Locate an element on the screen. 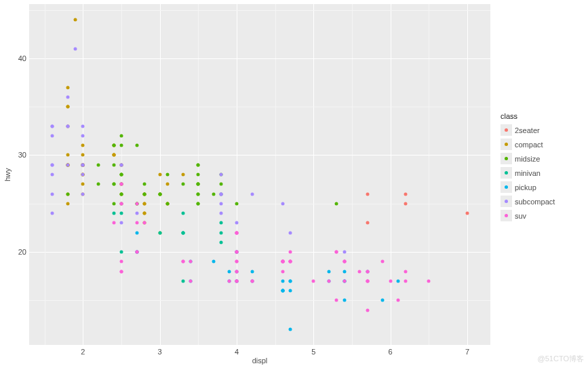 This screenshot has height=366, width=588. x-tick: 2 is located at coordinates (83, 352).